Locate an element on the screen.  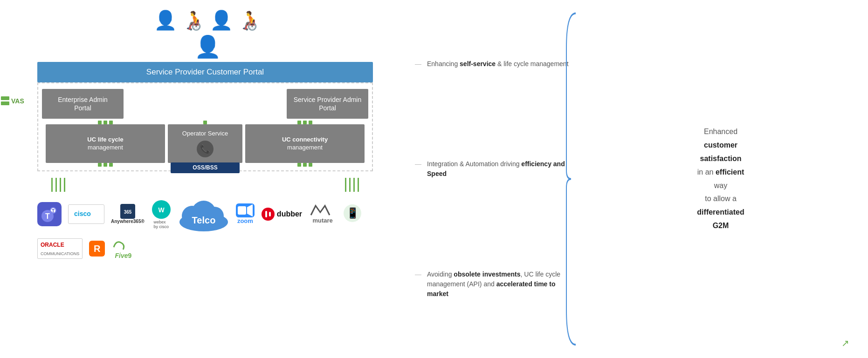
benefit-text-2: Integration & Automation driving efficie… is located at coordinates (500, 169).